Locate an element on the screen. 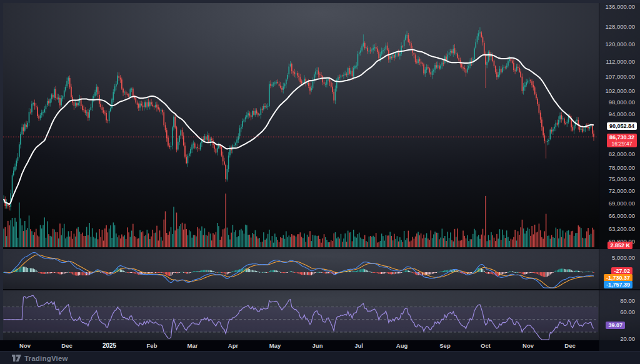  price-tick-label: 112,000.00 is located at coordinates (620, 61).